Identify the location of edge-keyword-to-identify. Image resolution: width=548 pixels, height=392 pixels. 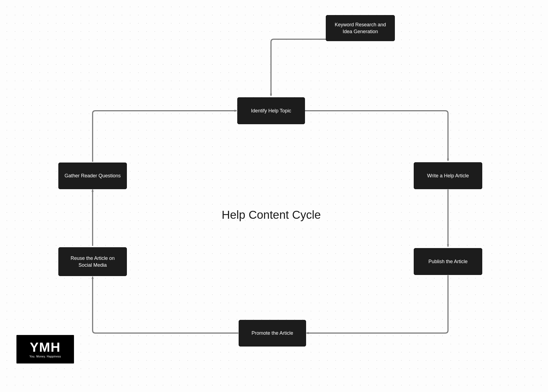
(298, 67).